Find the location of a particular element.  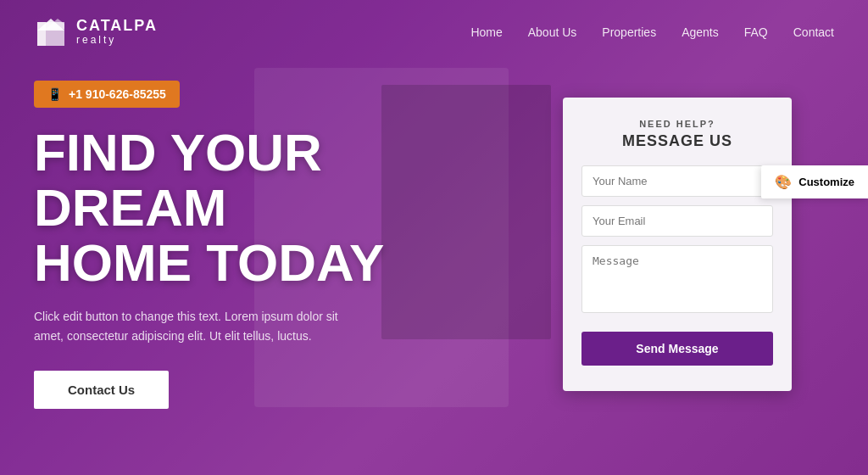

email-input is located at coordinates (677, 221).